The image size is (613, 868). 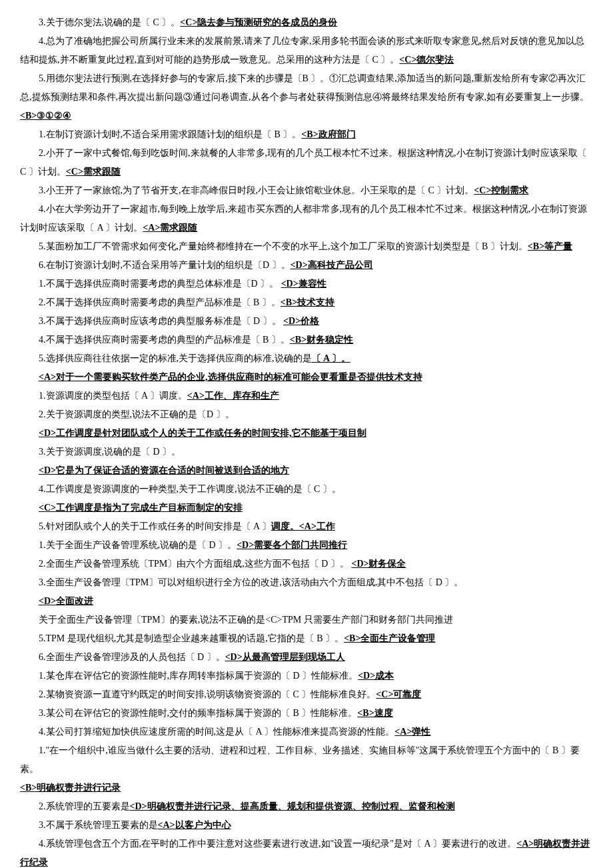 I want to click on text-line: 4.不属于选择供应商时需要考虑的典型的产品标准是〔 B 〕。<B>财务稳定性, so click(x=306, y=340).